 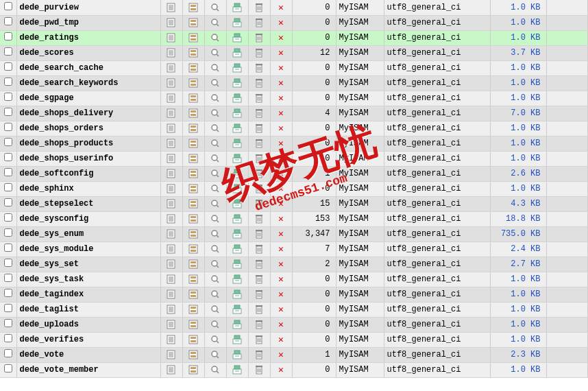 I want to click on size-link: 735.0 KB, so click(x=521, y=234).